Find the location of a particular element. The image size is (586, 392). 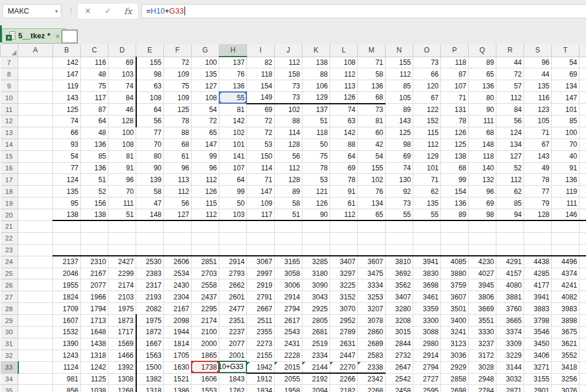

cell-E24: 2530 is located at coordinates (150, 262).